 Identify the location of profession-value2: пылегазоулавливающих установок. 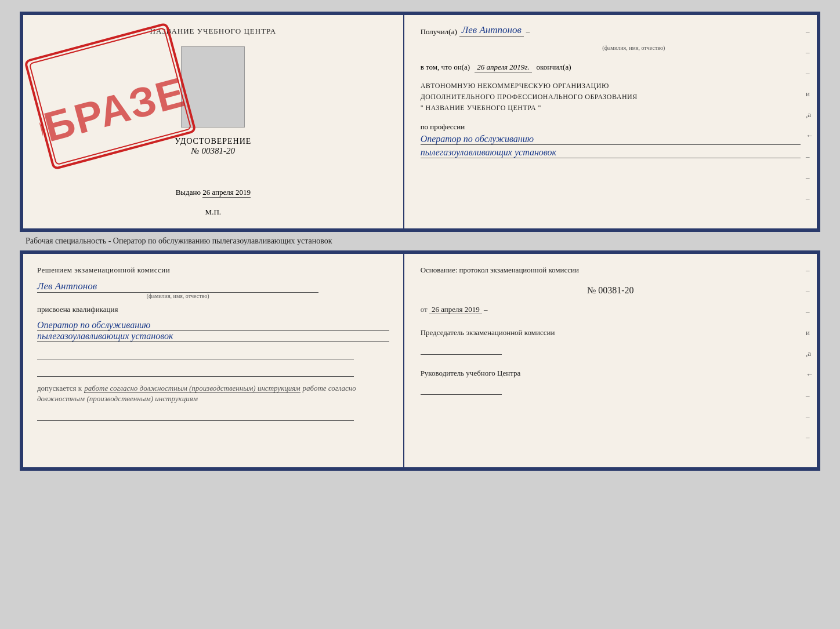
(610, 153).